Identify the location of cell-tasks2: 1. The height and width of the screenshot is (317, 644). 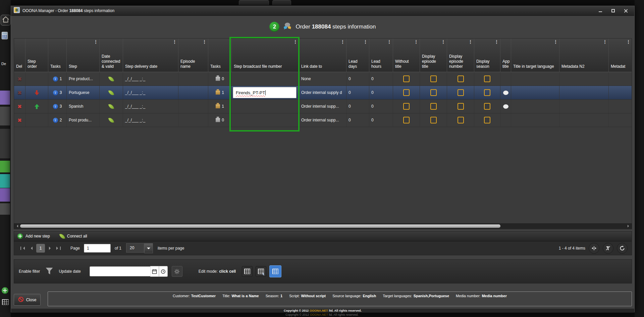
(220, 106).